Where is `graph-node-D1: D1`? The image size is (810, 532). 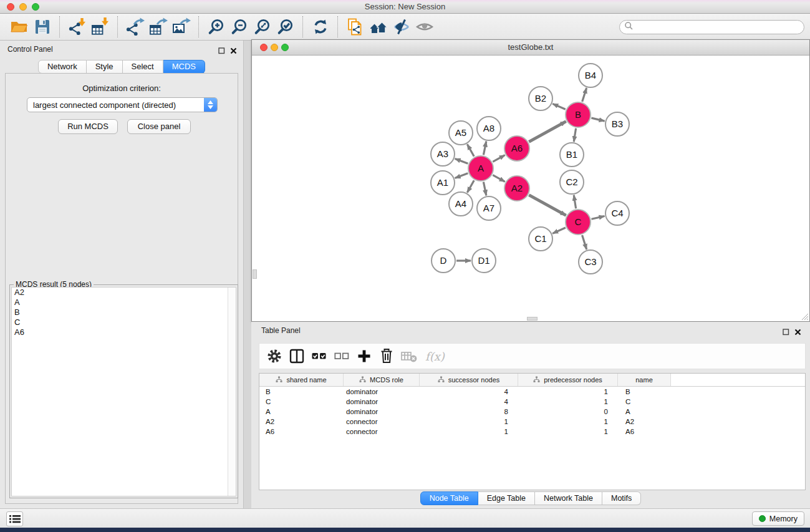 graph-node-D1: D1 is located at coordinates (484, 261).